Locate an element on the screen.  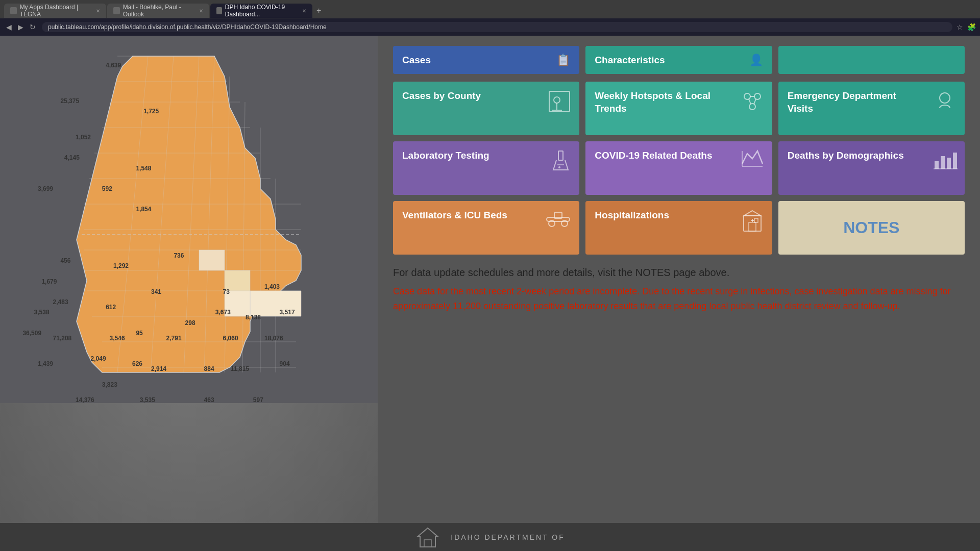
county-value-39: 14,376 is located at coordinates (85, 400).